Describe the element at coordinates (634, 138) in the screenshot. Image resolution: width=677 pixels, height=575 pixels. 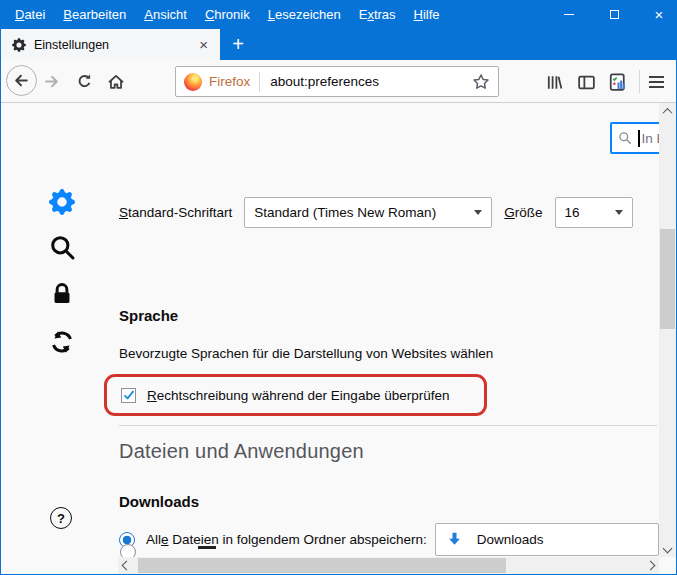
I see `settings-search-input: In E` at that location.